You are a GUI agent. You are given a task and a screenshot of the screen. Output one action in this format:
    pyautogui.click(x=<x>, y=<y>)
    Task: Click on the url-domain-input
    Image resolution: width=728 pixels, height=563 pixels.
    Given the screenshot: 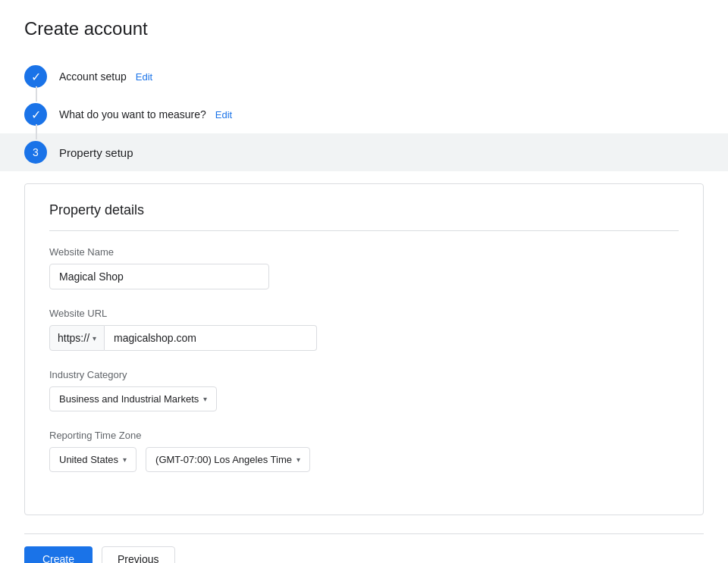 What is the action you would take?
    pyautogui.click(x=211, y=338)
    